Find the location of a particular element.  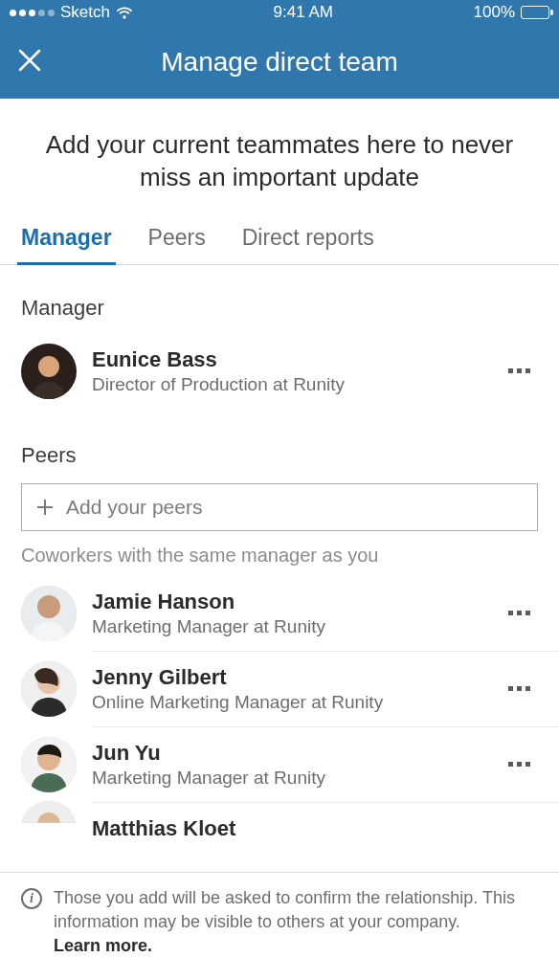

footer-line1: Those you add will be asked to confirm t… is located at coordinates (266, 898).